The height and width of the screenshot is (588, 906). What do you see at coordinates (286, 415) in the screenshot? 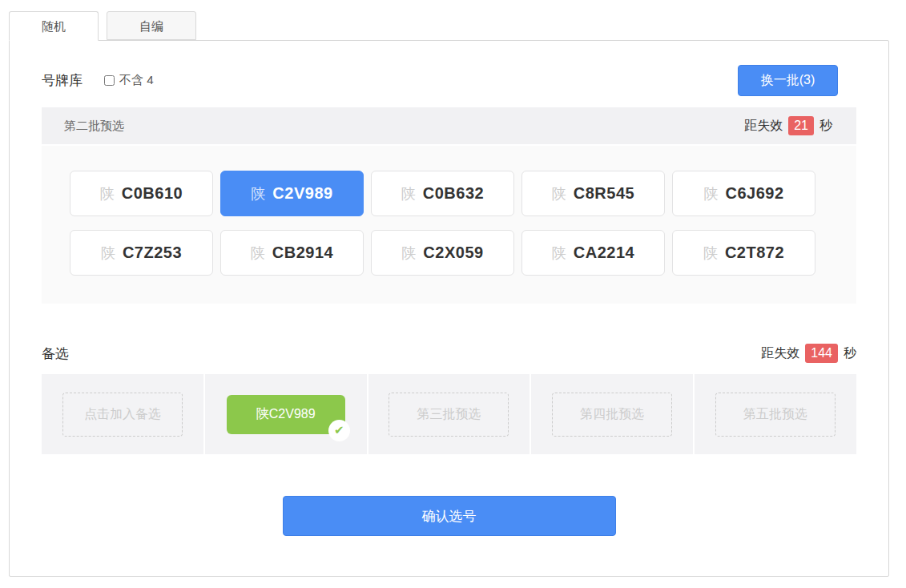
I see `alternative-plate-label: 陕C2V989` at bounding box center [286, 415].